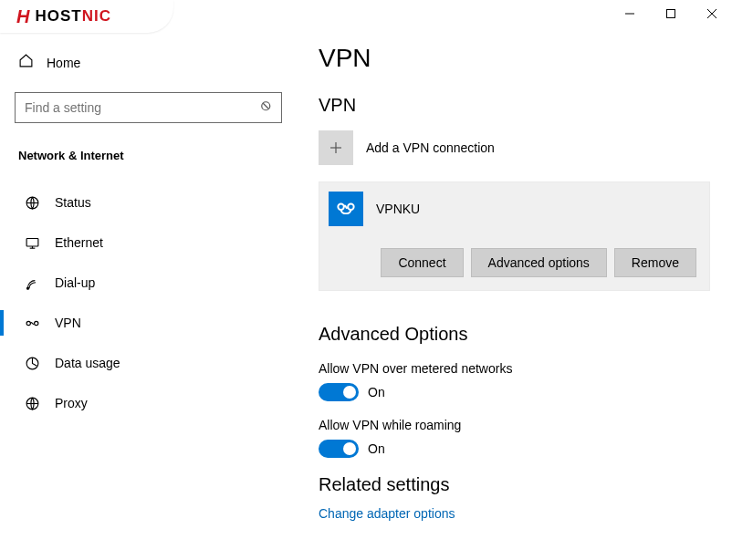  Describe the element at coordinates (670, 14) in the screenshot. I see `maximize-button` at that location.